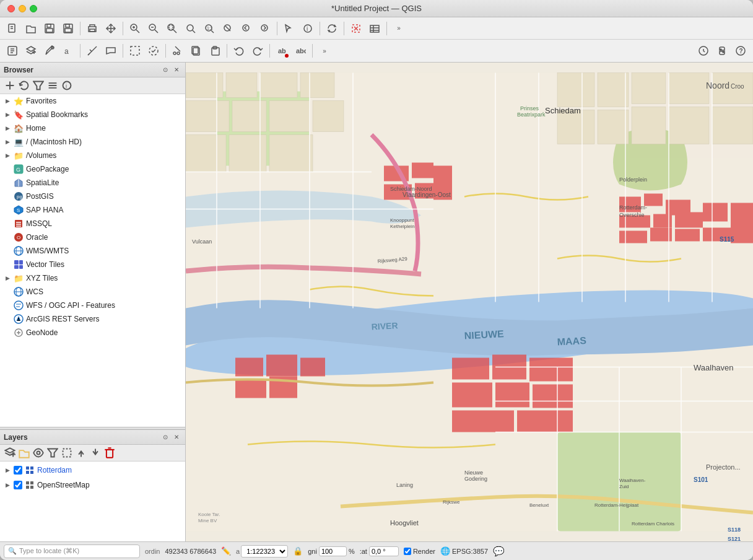 This screenshot has height=560, width=753. Describe the element at coordinates (300, 51) in the screenshot. I see `annotate-button: abc` at that location.